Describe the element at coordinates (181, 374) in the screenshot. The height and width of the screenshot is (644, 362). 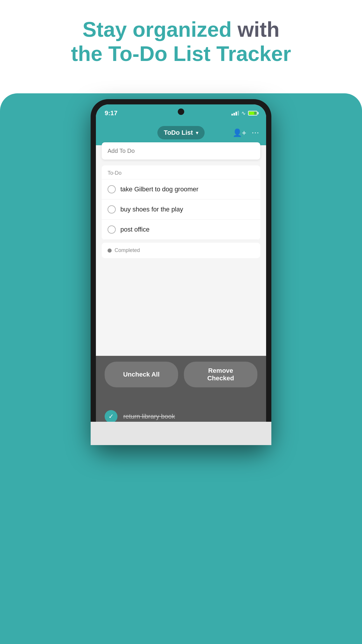
I see `bottom-action-bar: Uncheck All Remove Checked` at that location.